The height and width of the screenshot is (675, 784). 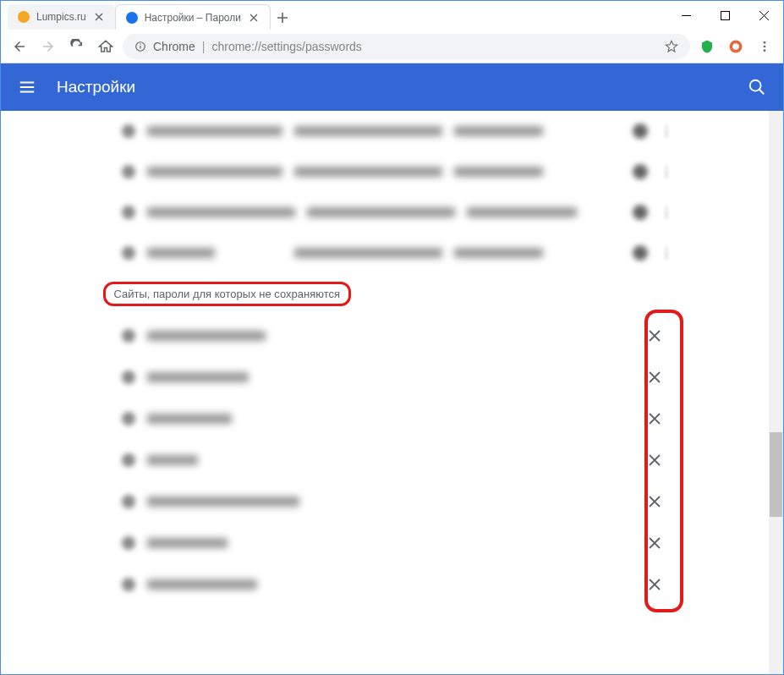 I want to click on favicon-settings, so click(x=132, y=18).